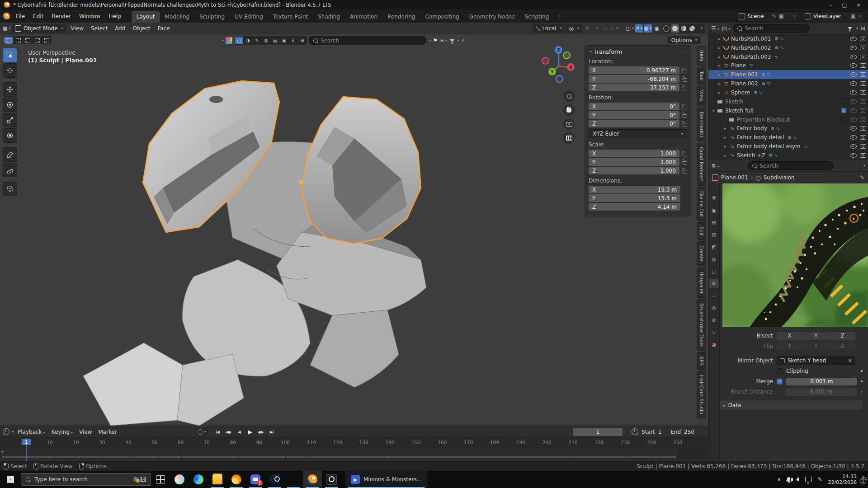 The image size is (868, 488). I want to click on end-frame-field: 250, so click(689, 432).